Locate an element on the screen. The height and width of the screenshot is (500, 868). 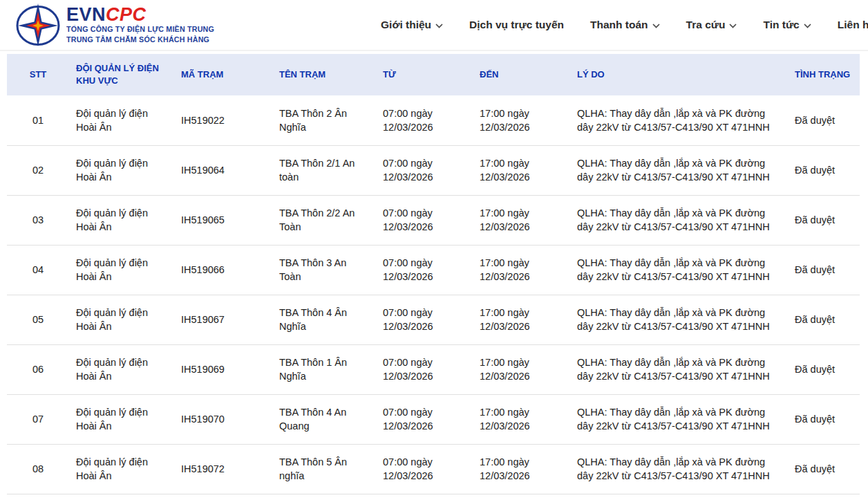
brand-name: EVNCPC is located at coordinates (140, 15).